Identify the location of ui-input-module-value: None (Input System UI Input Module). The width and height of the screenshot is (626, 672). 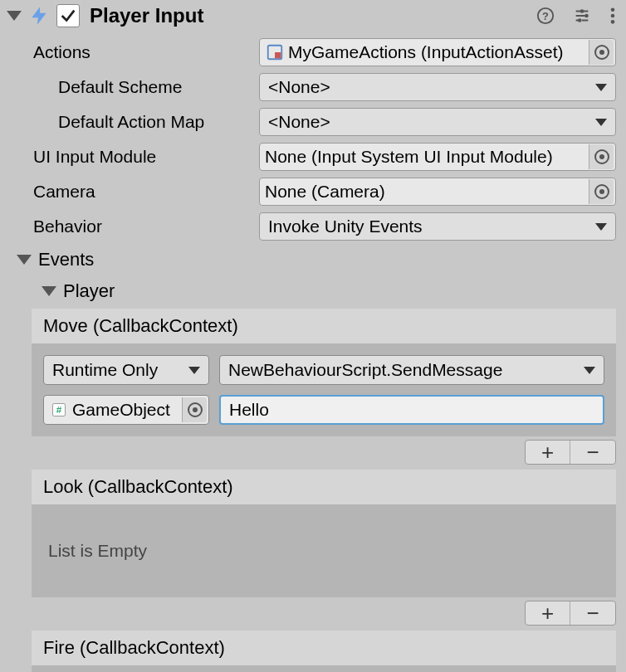
(425, 157).